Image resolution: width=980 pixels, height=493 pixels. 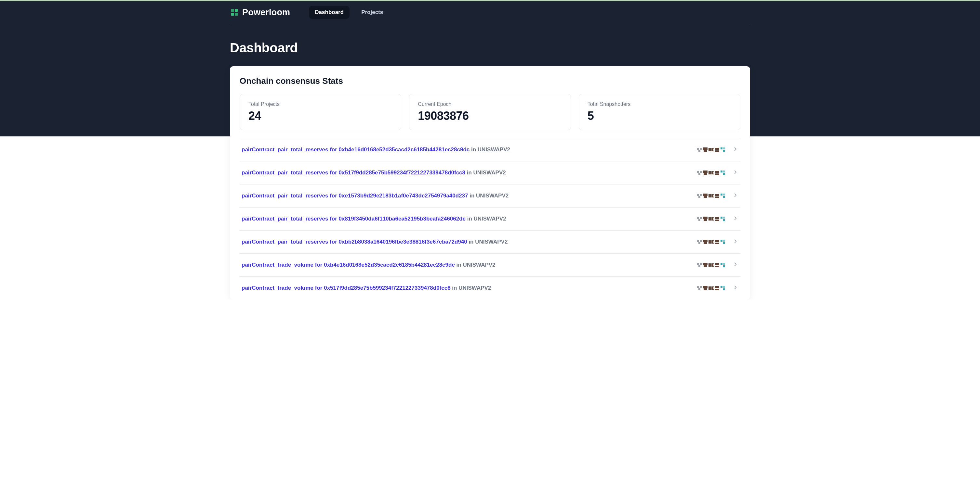 What do you see at coordinates (490, 81) in the screenshot?
I see `card-title: Onchain consensus Stats` at bounding box center [490, 81].